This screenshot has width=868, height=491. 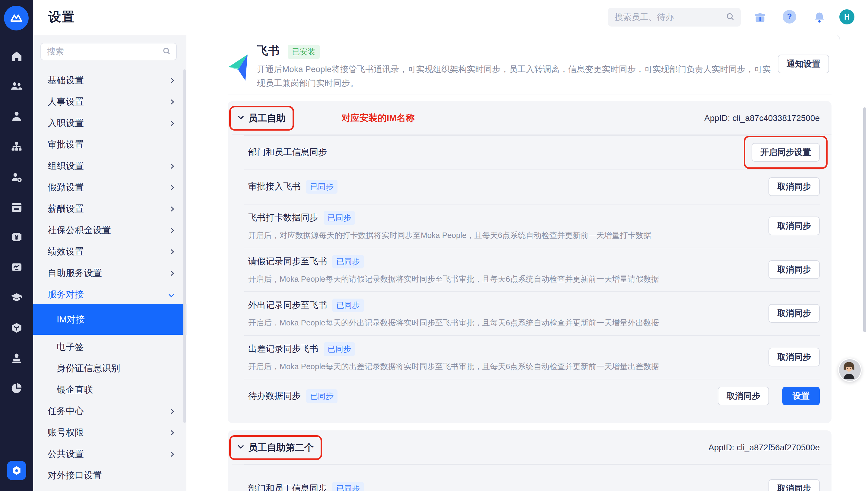 What do you see at coordinates (274, 187) in the screenshot?
I see `sync-row-title: 审批接入飞书` at bounding box center [274, 187].